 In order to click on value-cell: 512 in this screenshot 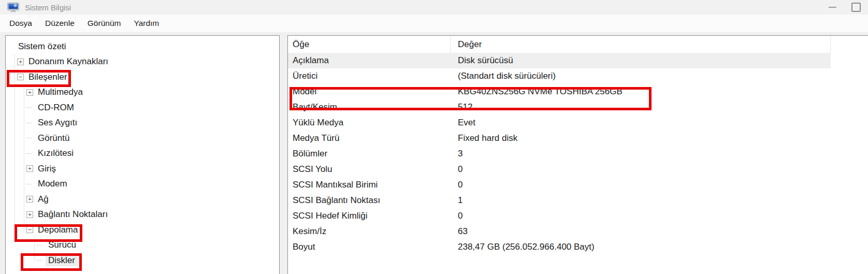, I will do `click(641, 107)`.